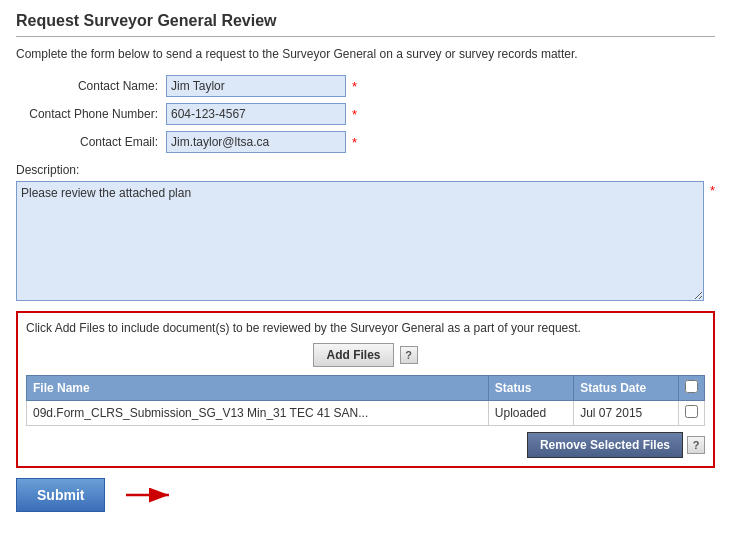 The image size is (731, 546). What do you see at coordinates (712, 190) in the screenshot?
I see `description-required: *` at bounding box center [712, 190].